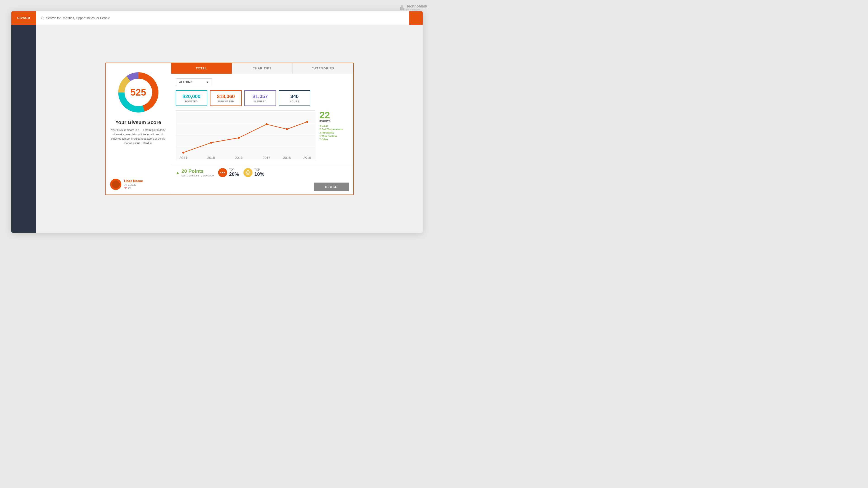 The height and width of the screenshot is (488, 868). I want to click on navbar-search, so click(222, 18).